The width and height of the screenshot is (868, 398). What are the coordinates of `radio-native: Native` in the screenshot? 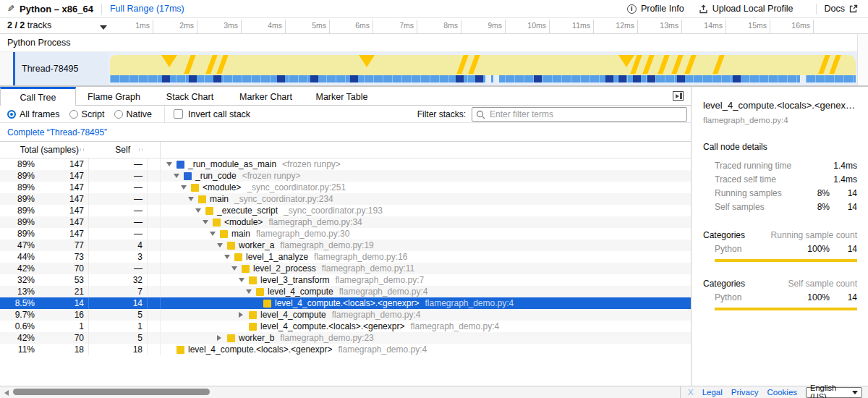 It's located at (133, 114).